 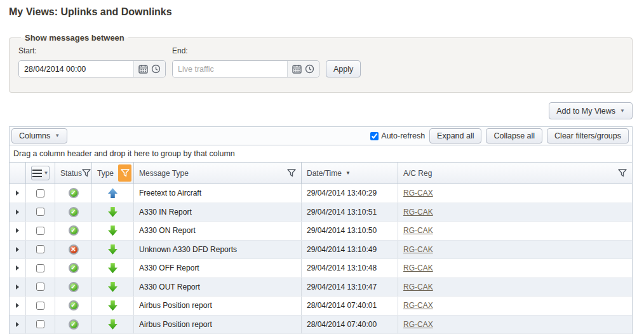 I want to click on columns-label: Columns, so click(x=34, y=136).